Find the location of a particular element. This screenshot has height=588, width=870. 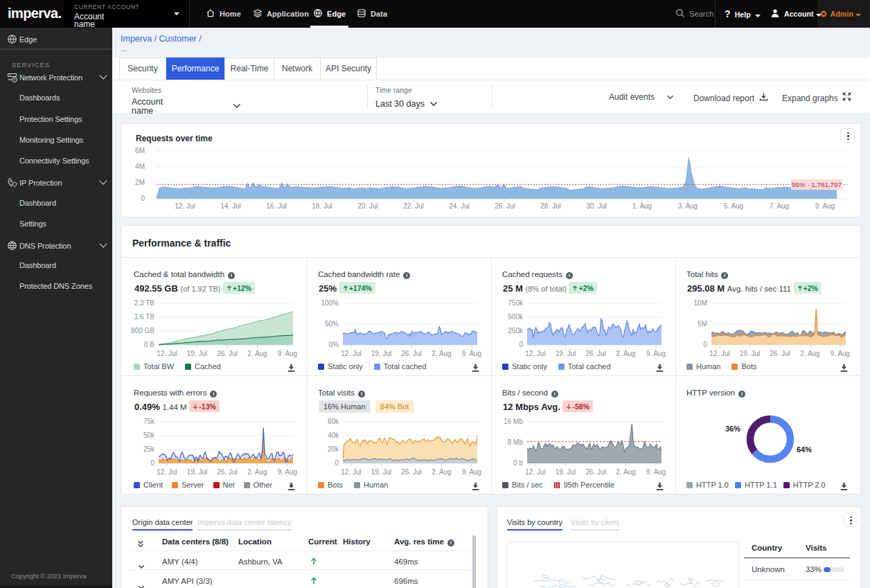

svg-text: 95% · 1,781,797 is located at coordinates (817, 184).